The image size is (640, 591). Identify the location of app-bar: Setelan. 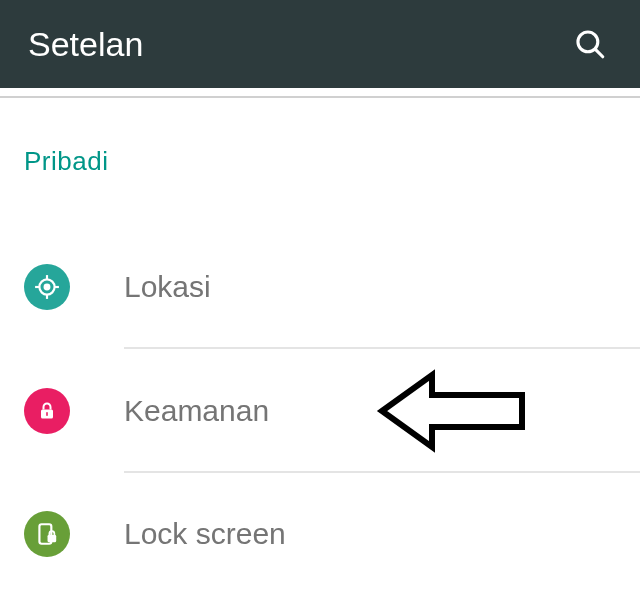
(320, 44).